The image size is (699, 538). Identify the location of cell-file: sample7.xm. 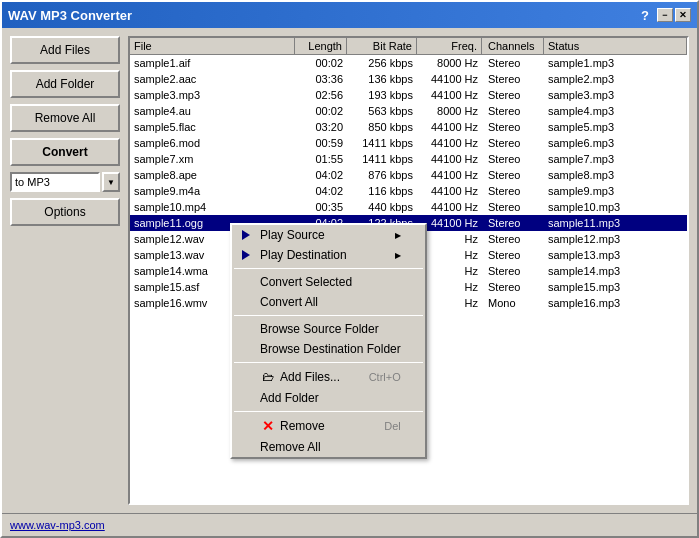
(212, 159).